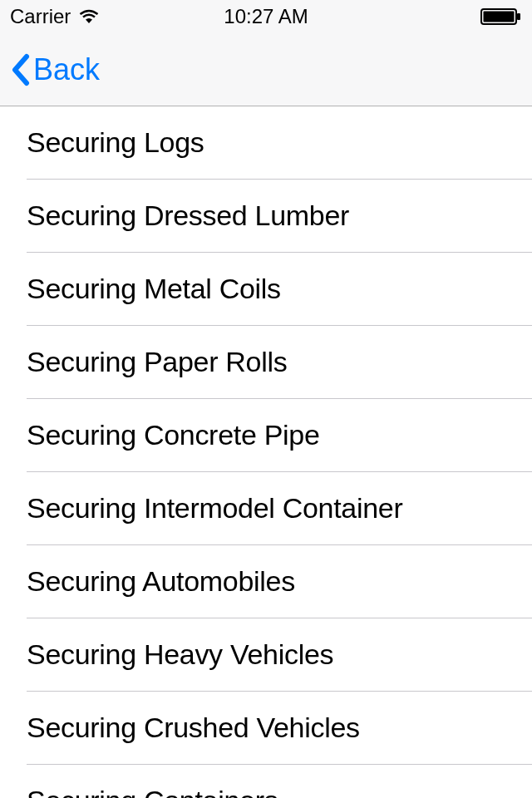  What do you see at coordinates (161, 581) in the screenshot?
I see `list-item-label: Securing Automobiles` at bounding box center [161, 581].